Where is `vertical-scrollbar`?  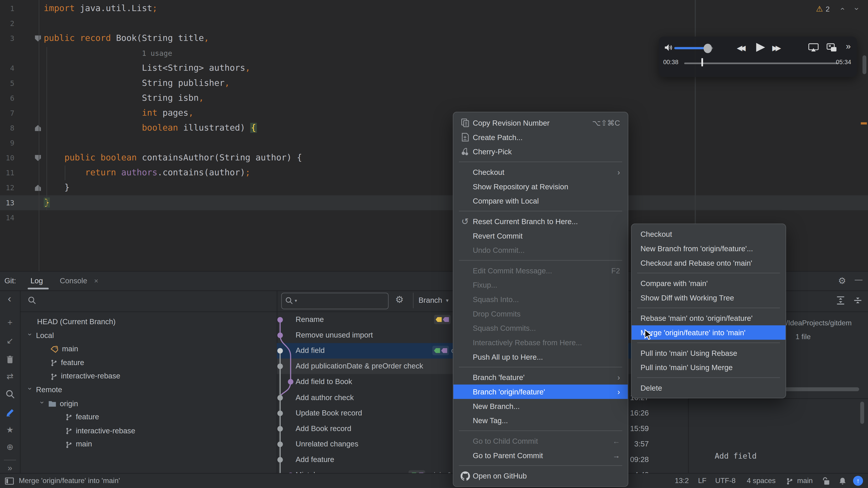
vertical-scrollbar is located at coordinates (862, 413).